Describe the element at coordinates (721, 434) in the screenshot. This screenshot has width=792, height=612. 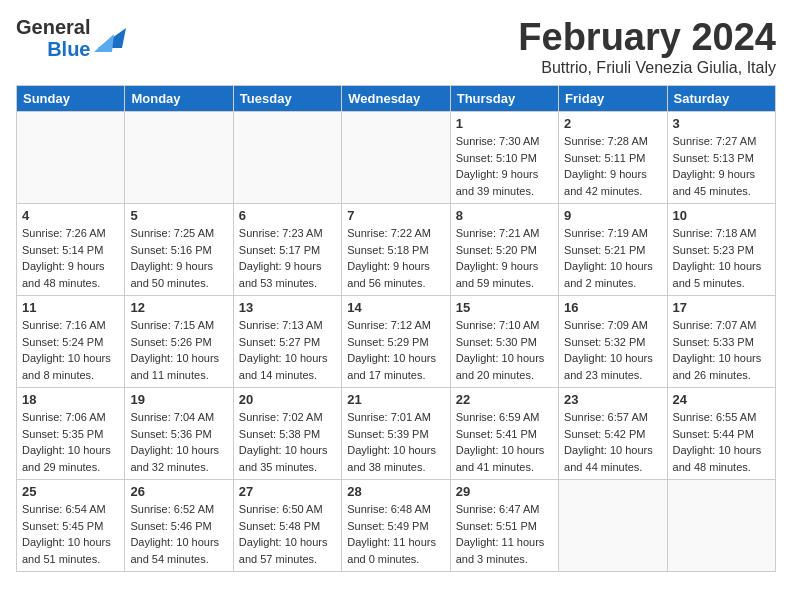
I see `calendar-cell: 24Sunrise: 6:55 AM Sunset: 5:44 PM Dayli…` at that location.